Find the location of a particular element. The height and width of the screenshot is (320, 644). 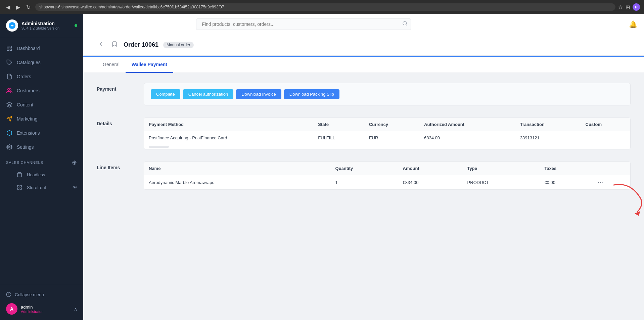

storefront-visibility-icon: 👁 is located at coordinates (75, 187).